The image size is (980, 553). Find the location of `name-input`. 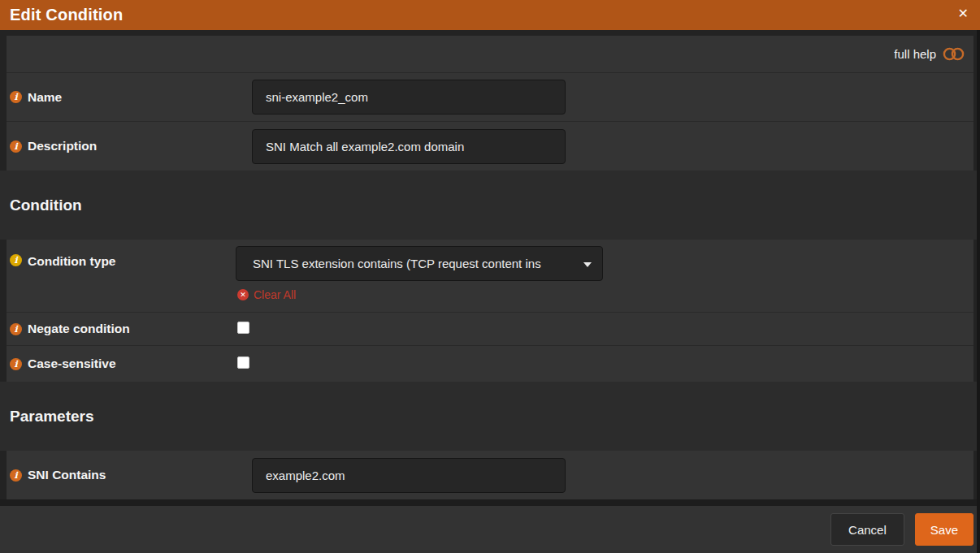

name-input is located at coordinates (409, 97).